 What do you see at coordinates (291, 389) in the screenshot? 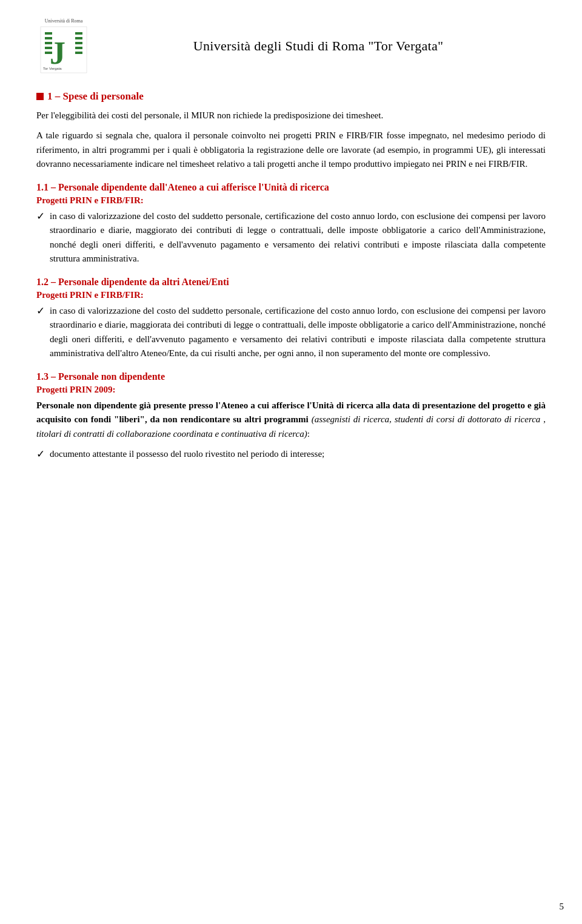
I see `subsection13-projects-label: Progetti PRIN 2009:` at bounding box center [291, 389].